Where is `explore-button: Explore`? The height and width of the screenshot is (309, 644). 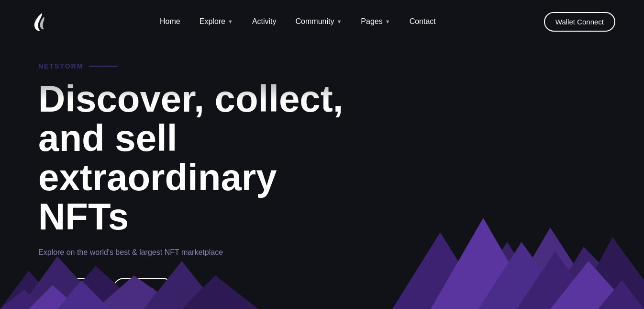 explore-button: Explore is located at coordinates (71, 289).